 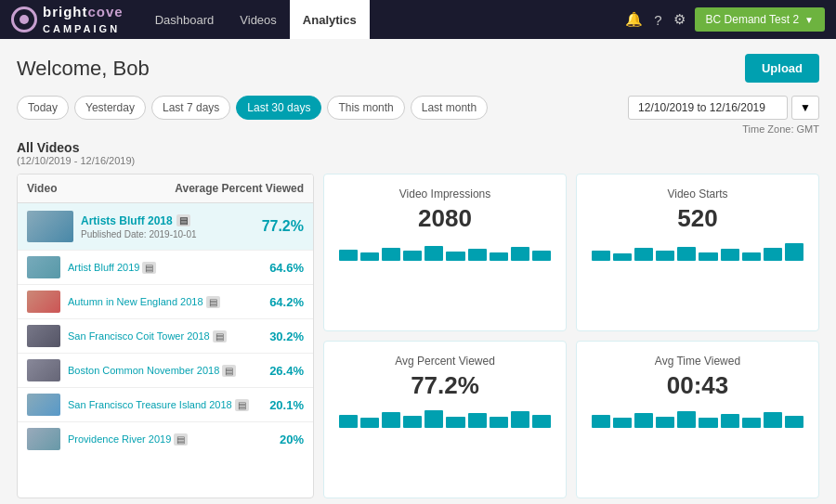 What do you see at coordinates (84, 19) in the screenshot?
I see `logo-text: brightcoveCAMPAIGN` at bounding box center [84, 19].